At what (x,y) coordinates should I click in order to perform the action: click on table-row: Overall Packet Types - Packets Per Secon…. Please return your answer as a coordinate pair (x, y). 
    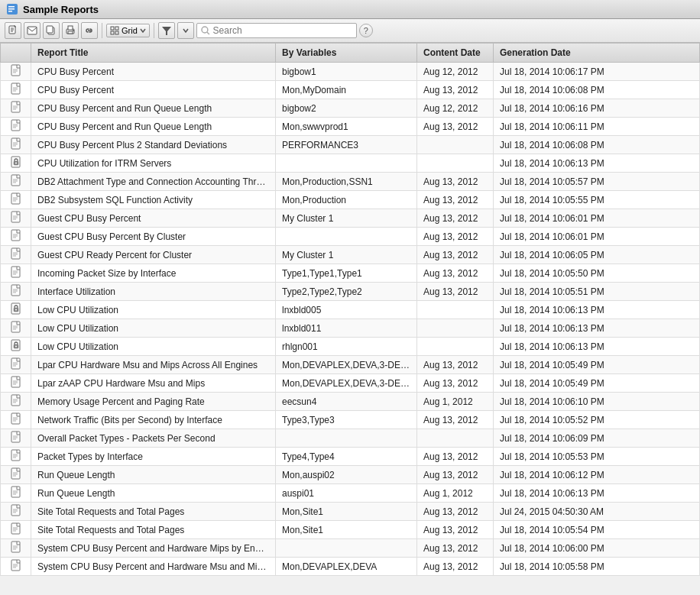
    Looking at the image, I should click on (350, 438).